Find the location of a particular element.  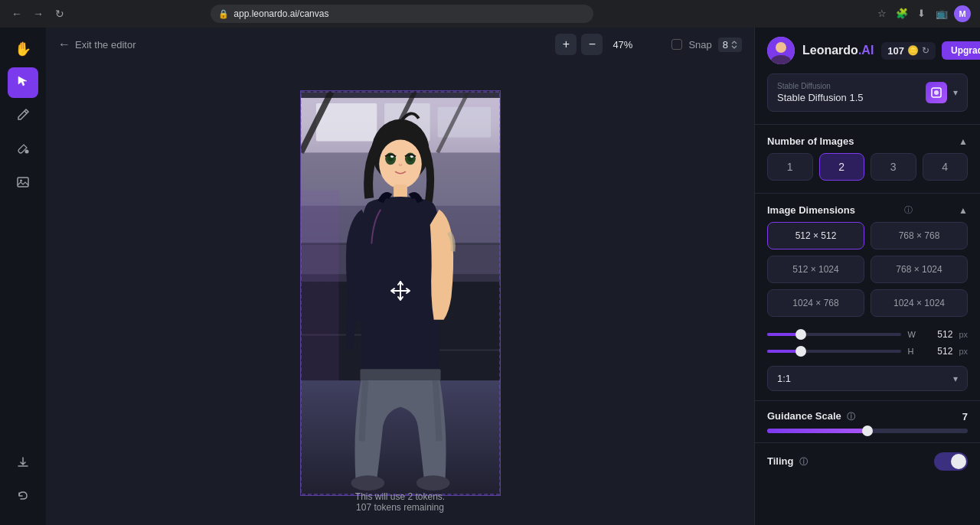

snap-controls: Snap 8 is located at coordinates (707, 44).